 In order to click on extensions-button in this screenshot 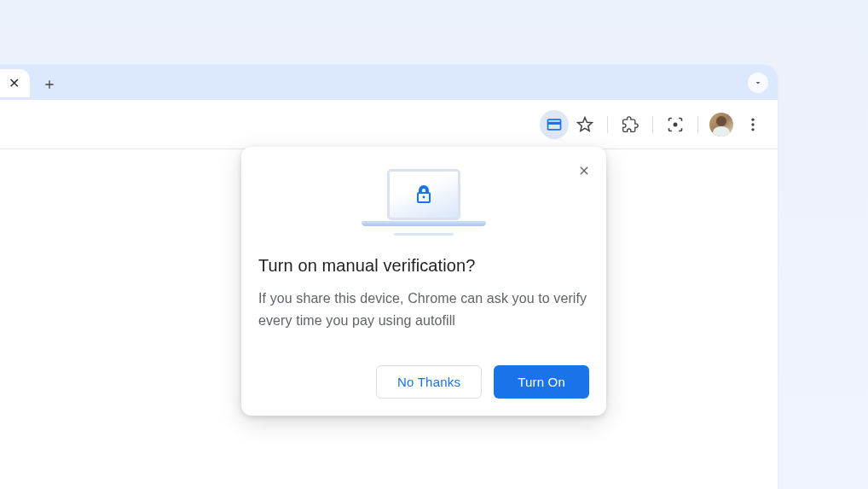, I will do `click(630, 125)`.